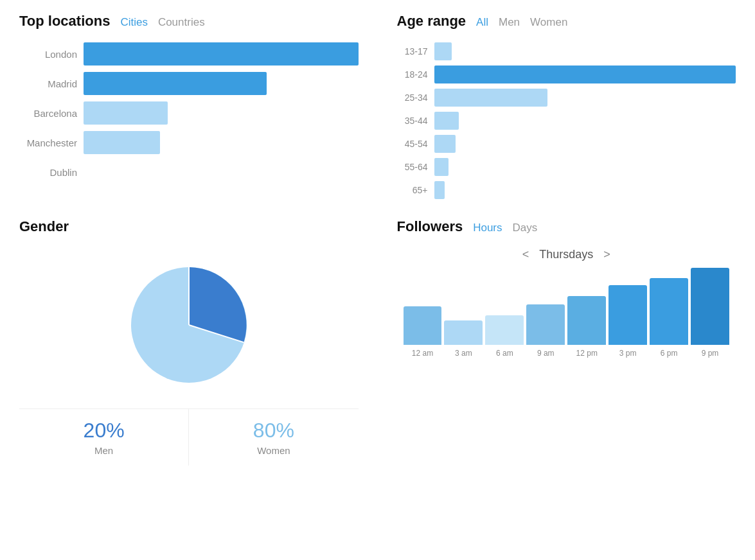  Describe the element at coordinates (549, 22) in the screenshot. I see `tab-women: Women` at that location.